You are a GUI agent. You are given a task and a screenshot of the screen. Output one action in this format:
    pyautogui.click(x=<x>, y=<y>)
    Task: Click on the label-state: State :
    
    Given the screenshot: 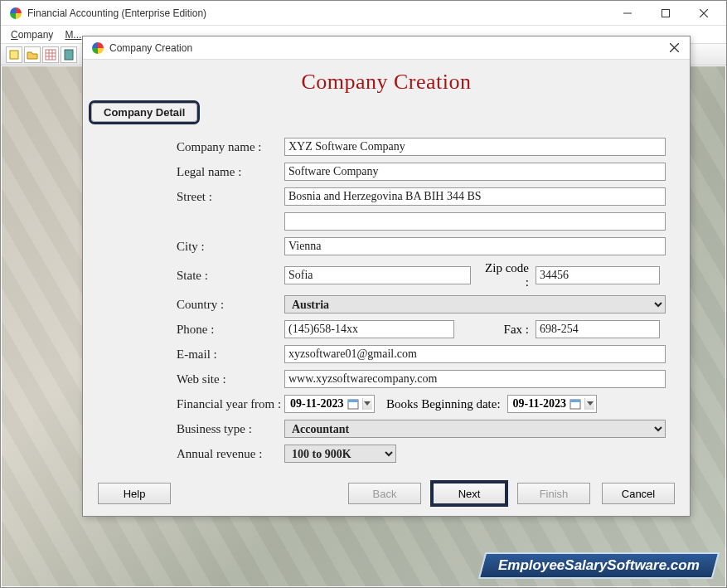 What is the action you would take?
    pyautogui.click(x=230, y=275)
    